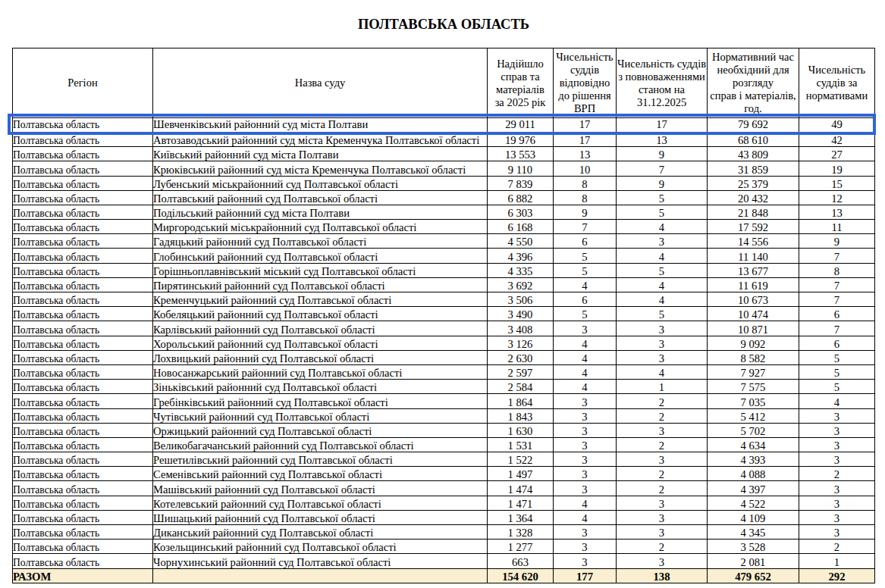 The image size is (885, 588). I want to click on table-row: Полтавська областьМиргородський міськрай…, so click(444, 227).